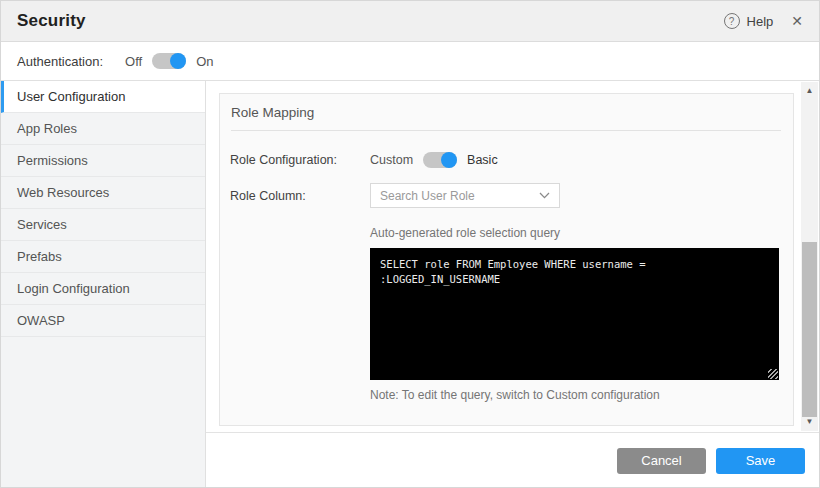 The height and width of the screenshot is (488, 820). What do you see at coordinates (662, 461) in the screenshot?
I see `cancel-button: Cancel` at bounding box center [662, 461].